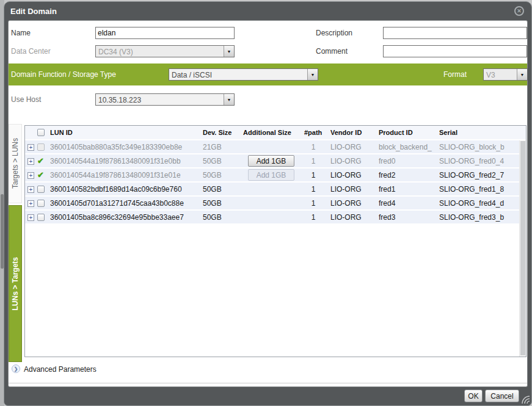  I want to click on product-cell: fred2, so click(406, 175).